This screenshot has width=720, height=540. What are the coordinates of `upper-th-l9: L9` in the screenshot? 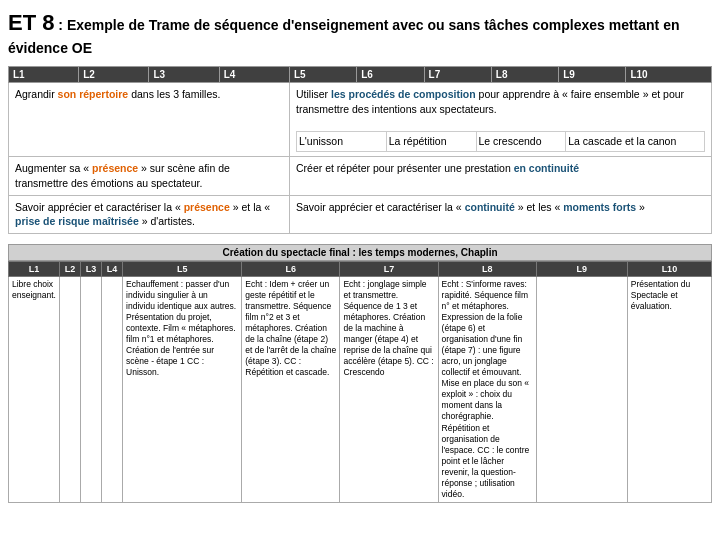 It's located at (592, 75).